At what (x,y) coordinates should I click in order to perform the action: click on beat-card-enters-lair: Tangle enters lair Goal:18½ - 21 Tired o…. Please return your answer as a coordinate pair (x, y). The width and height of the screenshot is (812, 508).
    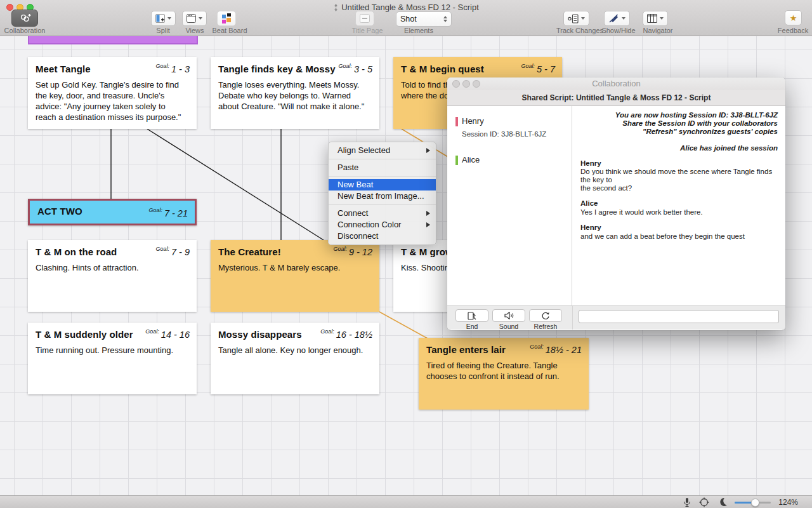
    Looking at the image, I should click on (504, 373).